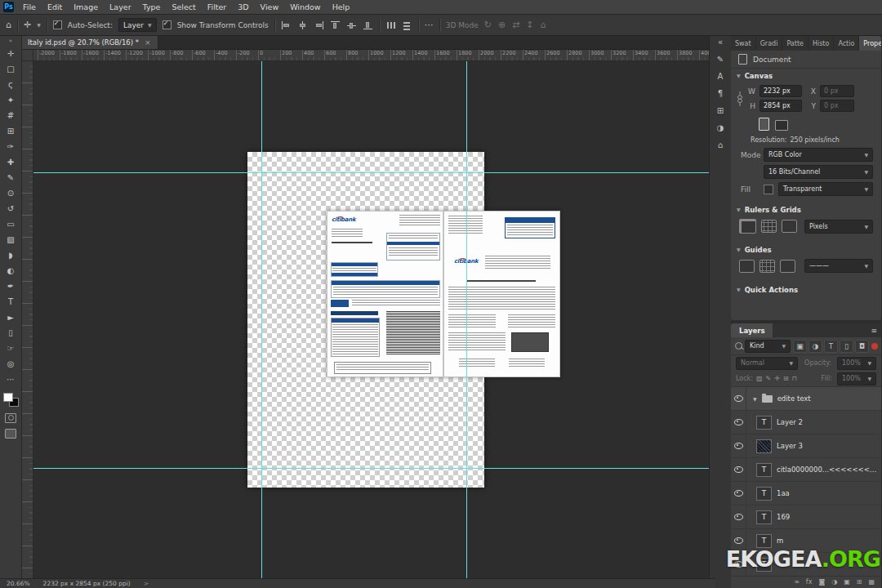 This screenshot has width=882, height=588. Describe the element at coordinates (797, 582) in the screenshot. I see `link-layers-icon: ∞` at that location.